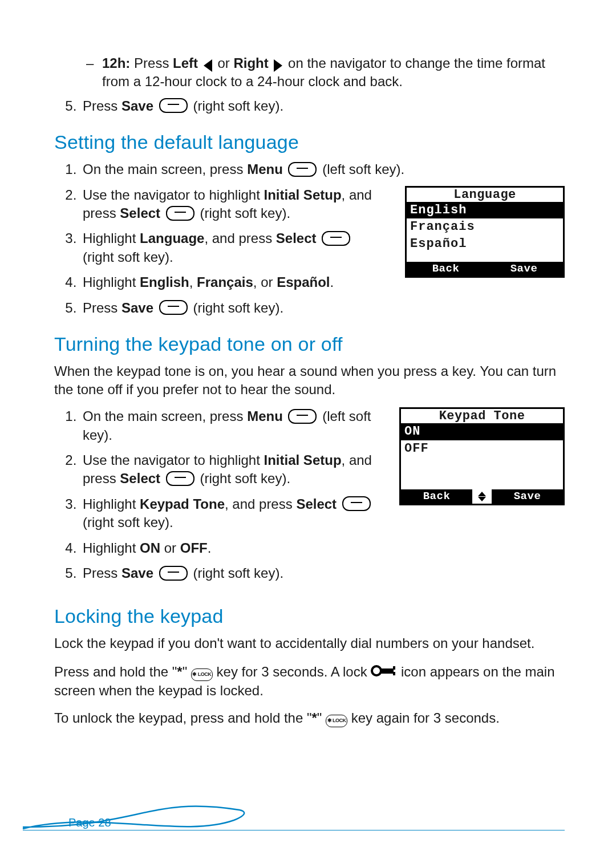 Image resolution: width=616 pixels, height=859 pixels. I want to click on lcd-item: Español, so click(485, 244).